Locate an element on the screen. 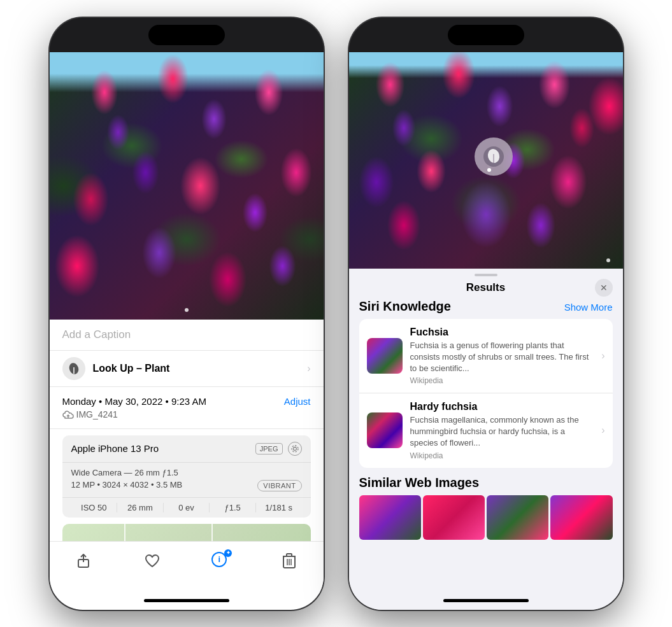 This screenshot has height=627, width=672. format-badge: JPEG is located at coordinates (269, 449).